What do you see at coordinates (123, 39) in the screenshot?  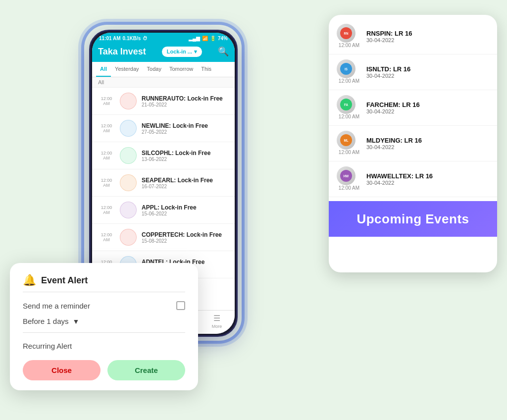 I see `statusbar-left: 11:01 AM 0.1KB/s ⏱` at bounding box center [123, 39].